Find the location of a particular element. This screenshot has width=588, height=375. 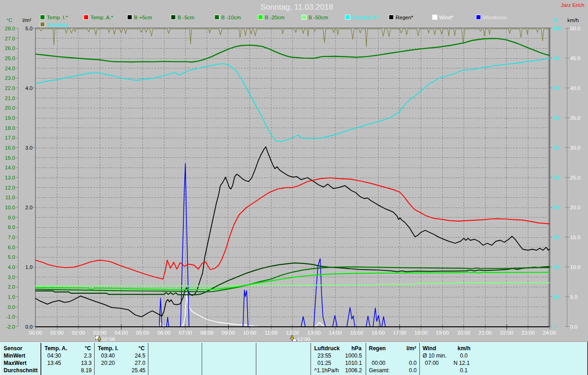

svg-text: Temp. I. is located at coordinates (108, 348).